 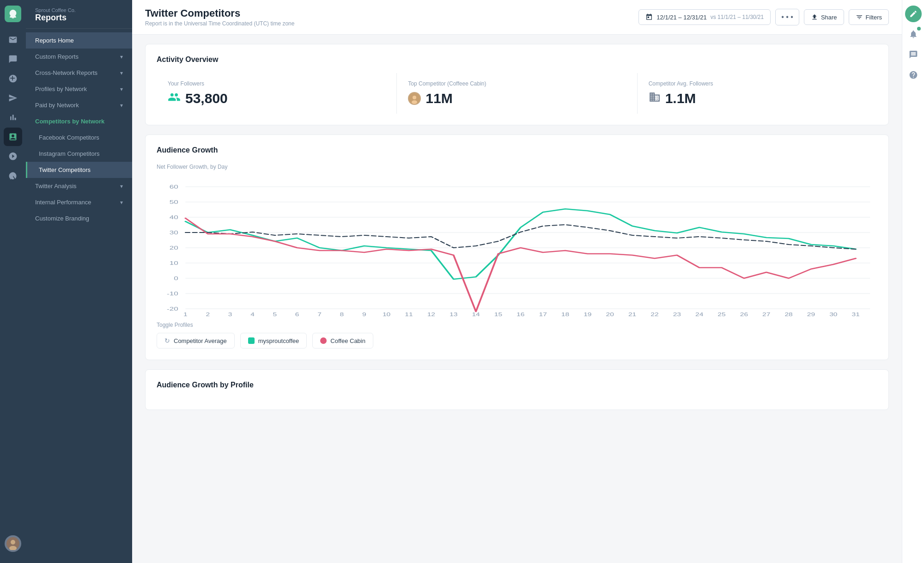 I want to click on filter-icon, so click(x=859, y=17).